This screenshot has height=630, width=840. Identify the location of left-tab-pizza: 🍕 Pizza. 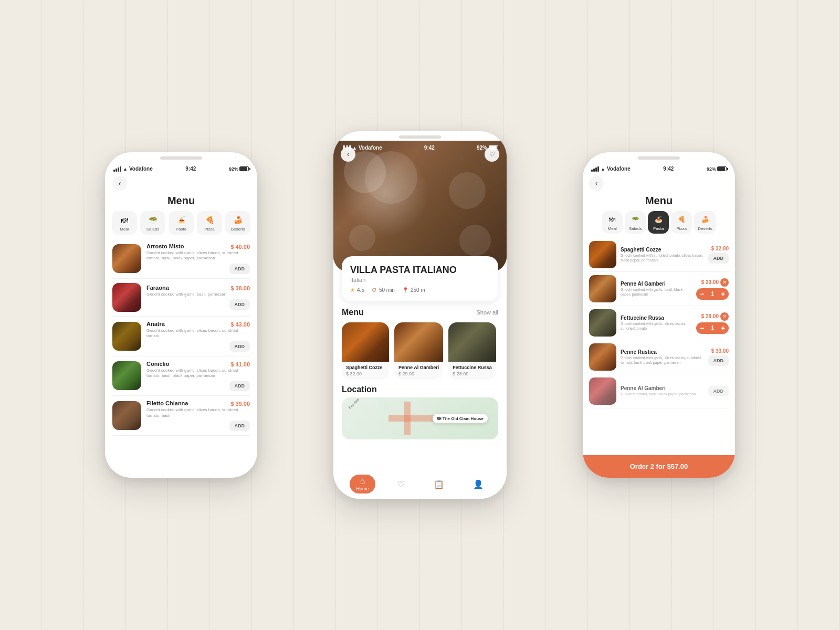
(209, 223).